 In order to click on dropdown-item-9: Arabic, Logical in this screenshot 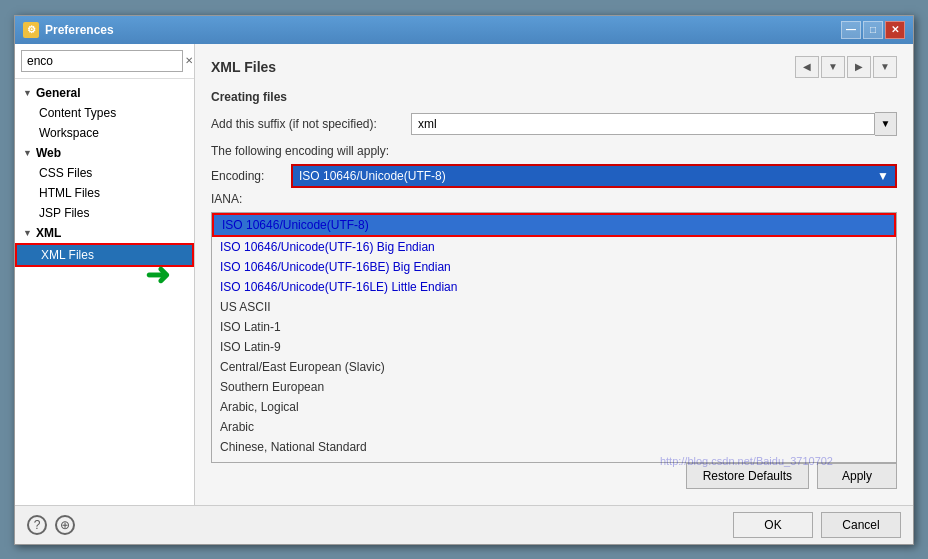, I will do `click(554, 407)`.